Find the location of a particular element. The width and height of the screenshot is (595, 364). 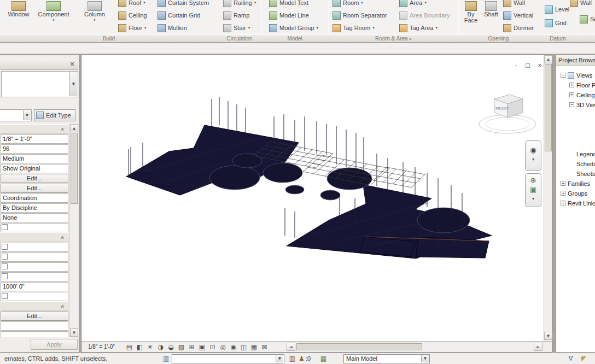

area-boundary-button: Area Boundary is located at coordinates (427, 15).